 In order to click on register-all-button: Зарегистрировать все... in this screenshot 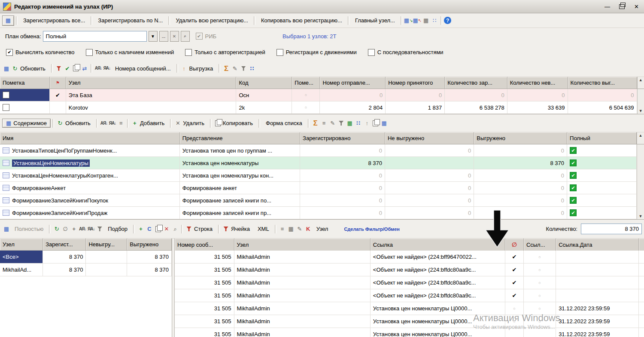, I will do `click(54, 21)`.